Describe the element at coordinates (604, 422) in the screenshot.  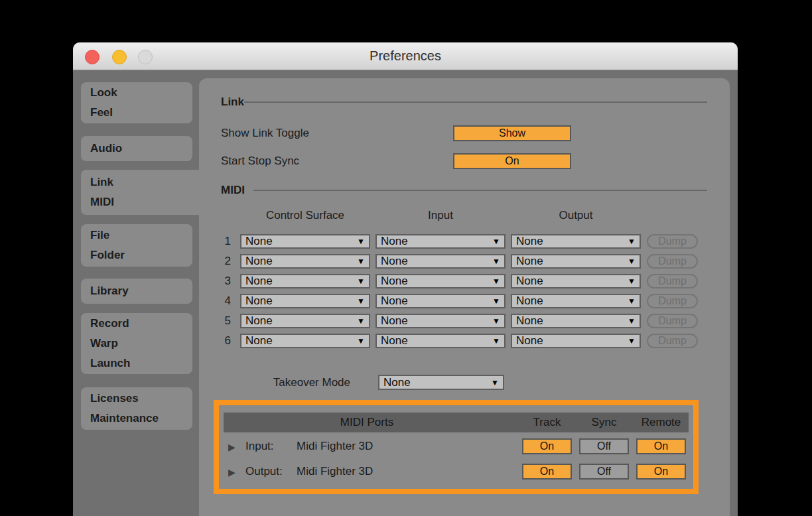
I see `midi-ports-column-sync: Sync` at that location.